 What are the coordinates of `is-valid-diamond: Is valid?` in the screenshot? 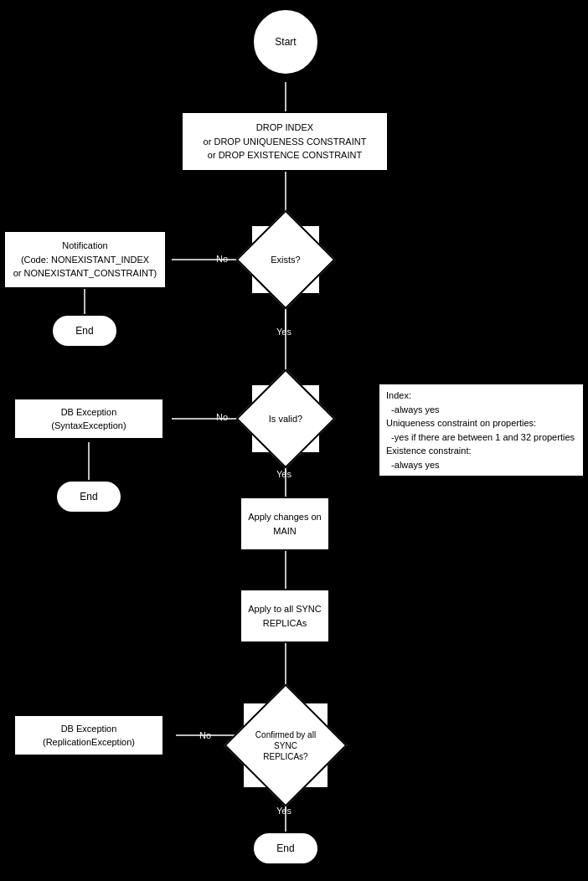 It's located at (286, 419).